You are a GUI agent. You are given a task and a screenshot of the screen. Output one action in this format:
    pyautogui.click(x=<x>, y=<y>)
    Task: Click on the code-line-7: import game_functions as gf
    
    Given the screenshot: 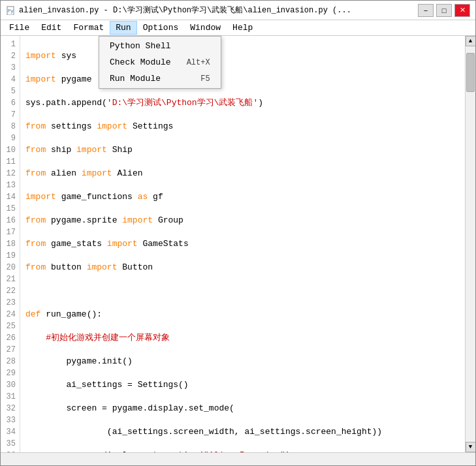 What is the action you would take?
    pyautogui.click(x=243, y=197)
    